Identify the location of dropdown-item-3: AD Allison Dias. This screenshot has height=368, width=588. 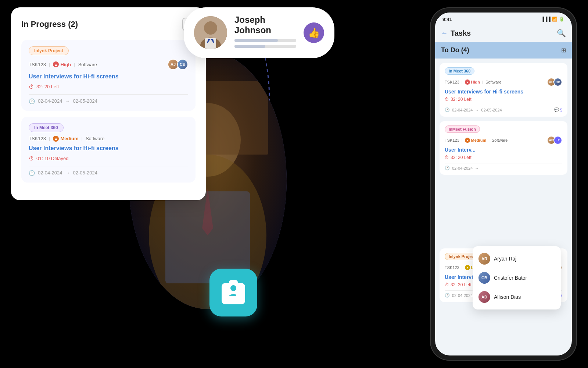
(517, 297).